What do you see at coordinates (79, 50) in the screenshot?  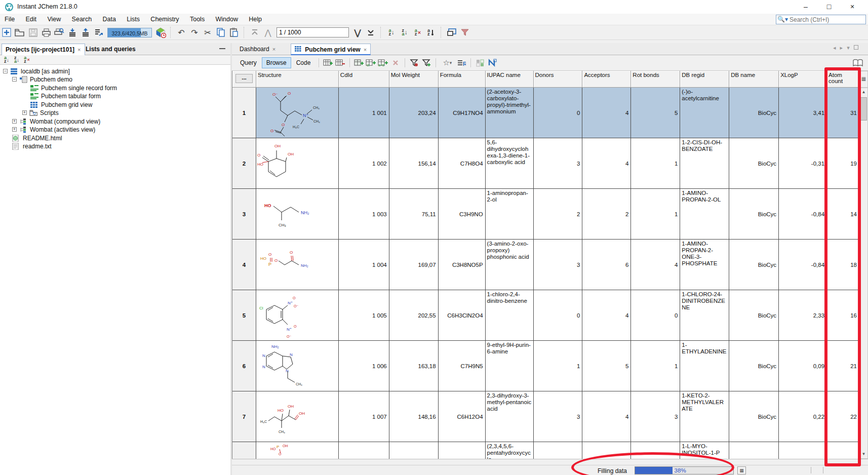 I see `close-icon: ×` at bounding box center [79, 50].